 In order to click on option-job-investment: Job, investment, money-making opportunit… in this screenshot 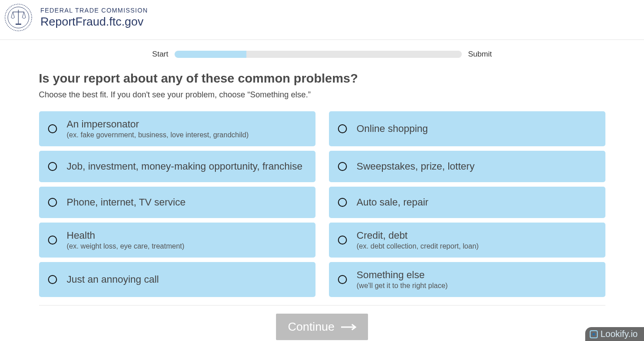, I will do `click(177, 166)`.